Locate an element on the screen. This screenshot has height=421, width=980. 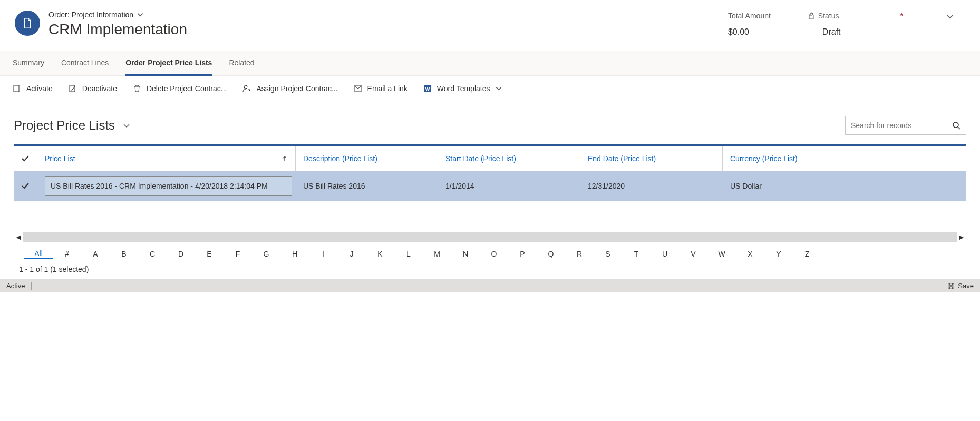
alpha-v: V is located at coordinates (693, 254).